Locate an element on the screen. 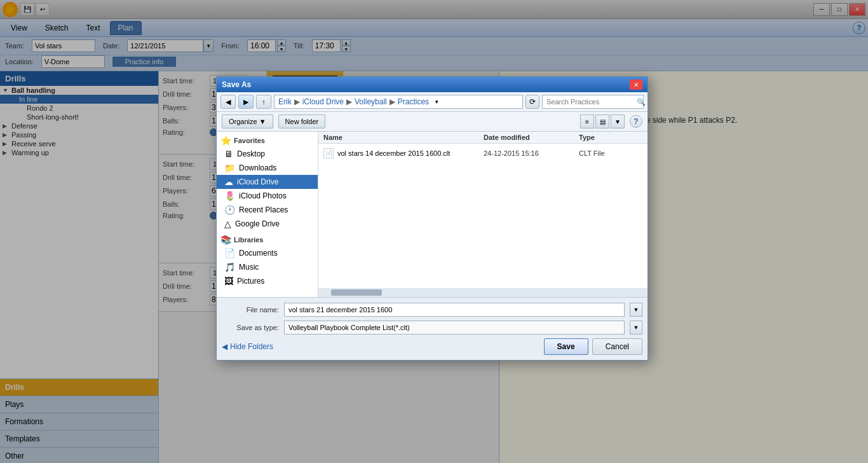 This screenshot has width=868, height=463. search-icon: 🔍 is located at coordinates (641, 102).